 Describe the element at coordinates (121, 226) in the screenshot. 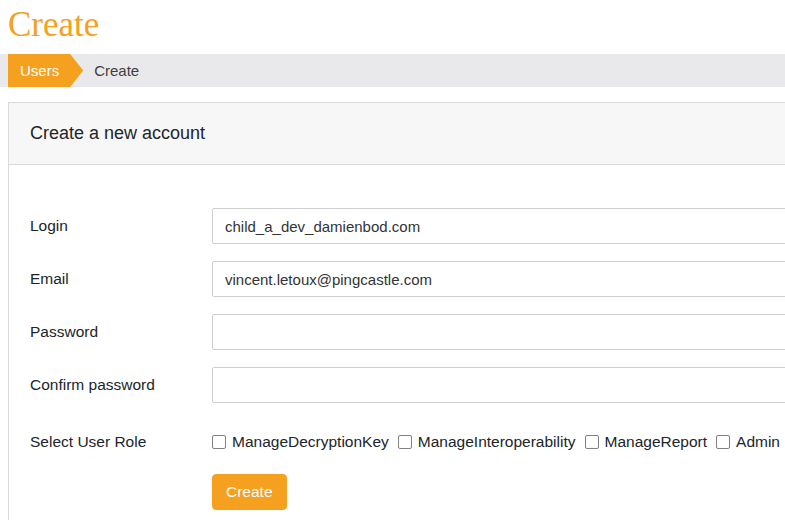

I see `login-label: Login` at that location.